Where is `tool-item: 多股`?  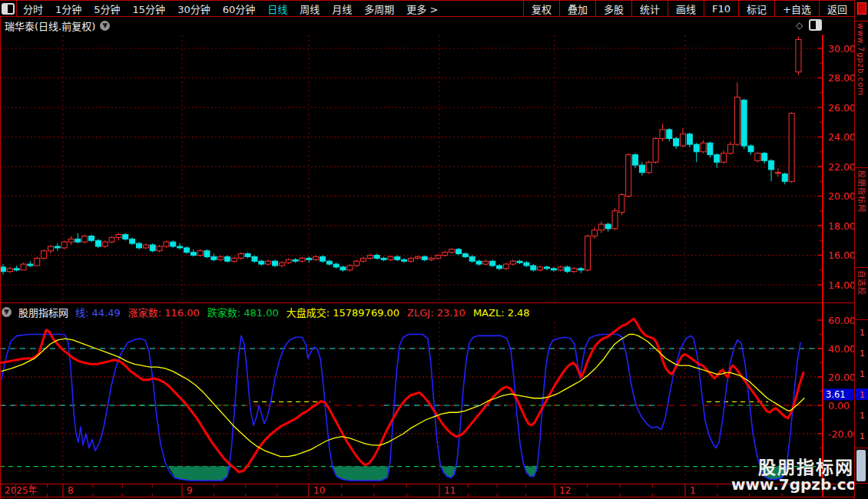
tool-item: 多股 is located at coordinates (613, 8).